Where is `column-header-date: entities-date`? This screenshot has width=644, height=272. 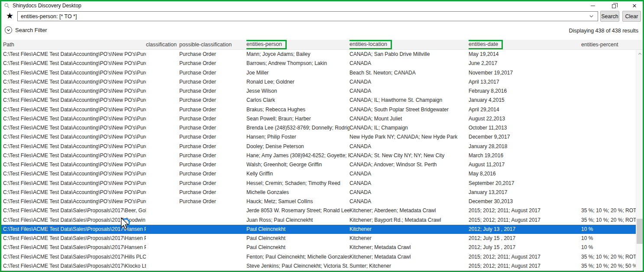
column-header-date: entities-date is located at coordinates (525, 45).